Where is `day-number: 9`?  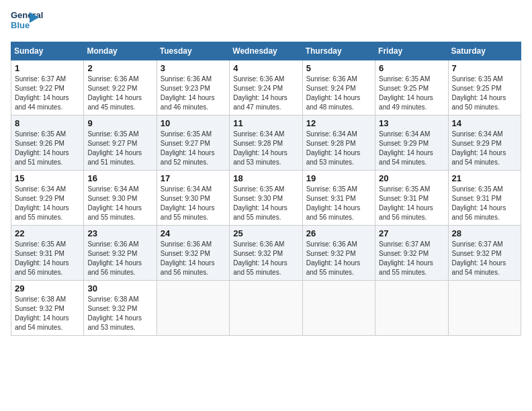
day-number: 9 is located at coordinates (120, 124).